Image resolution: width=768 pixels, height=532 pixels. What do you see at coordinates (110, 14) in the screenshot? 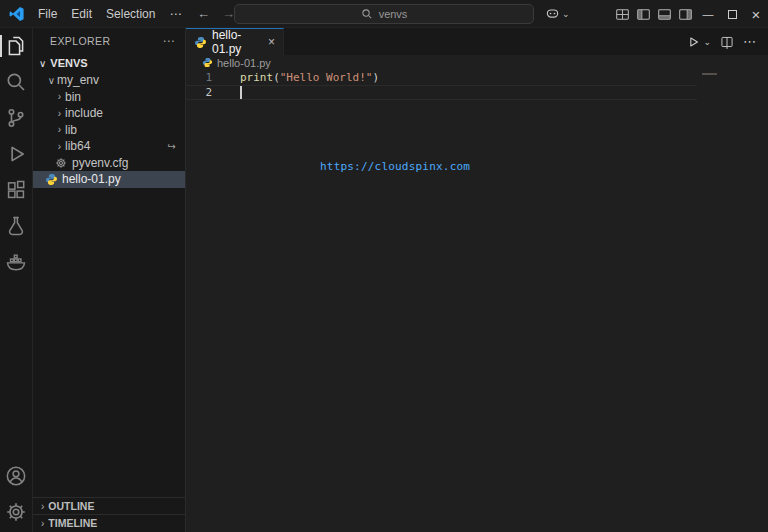
I see `menu-bar: File Edit Selection ⋯` at bounding box center [110, 14].